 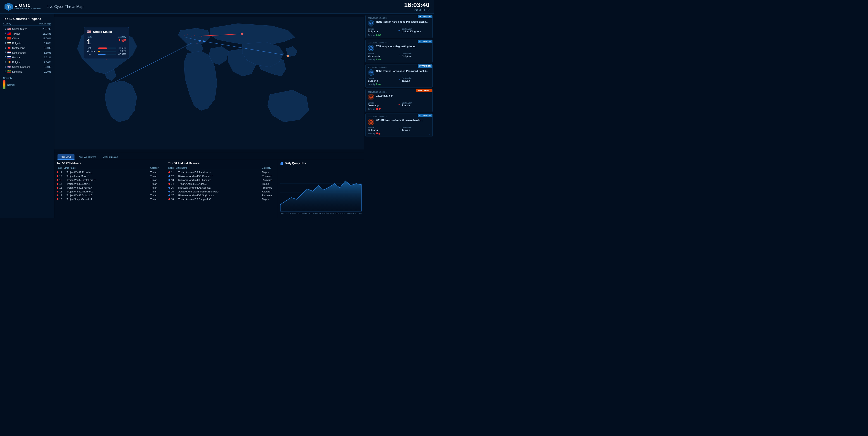 What do you see at coordinates (371, 97) in the screenshot?
I see `event-shield-icon` at bounding box center [371, 97].